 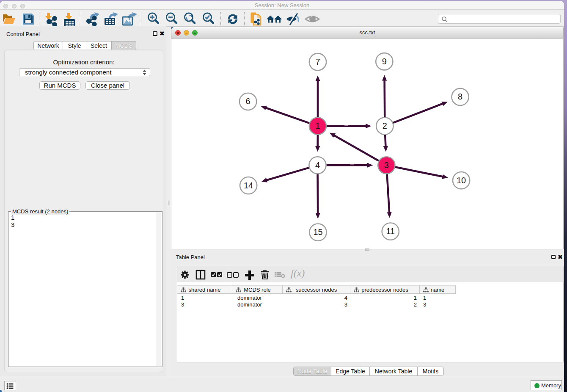 I want to click on svg-text: 15, so click(x=318, y=232).